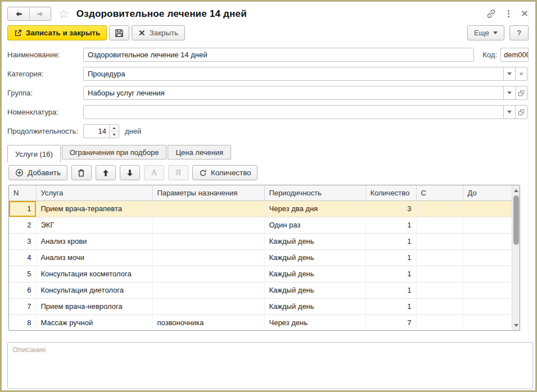 This screenshot has width=537, height=392. What do you see at coordinates (516, 220) in the screenshot?
I see `scrollbar-thumb` at bounding box center [516, 220].